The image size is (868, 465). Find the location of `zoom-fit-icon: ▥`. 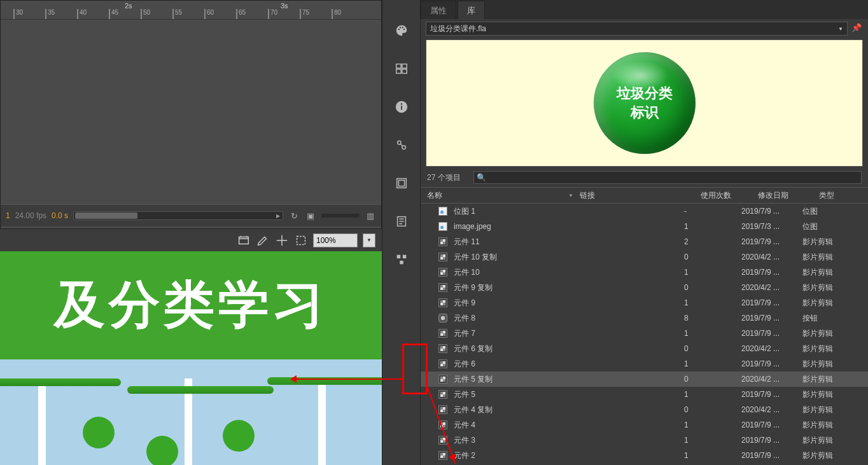

zoom-fit-icon: ▥ is located at coordinates (370, 216).